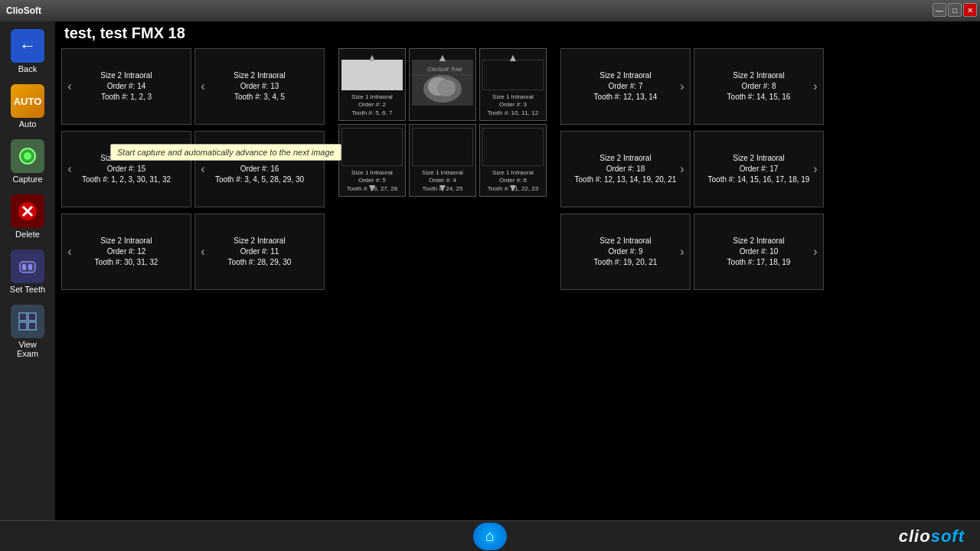 This screenshot has height=551, width=980. What do you see at coordinates (127, 86) in the screenshot?
I see `card-14-line2: Order #: 14` at bounding box center [127, 86].